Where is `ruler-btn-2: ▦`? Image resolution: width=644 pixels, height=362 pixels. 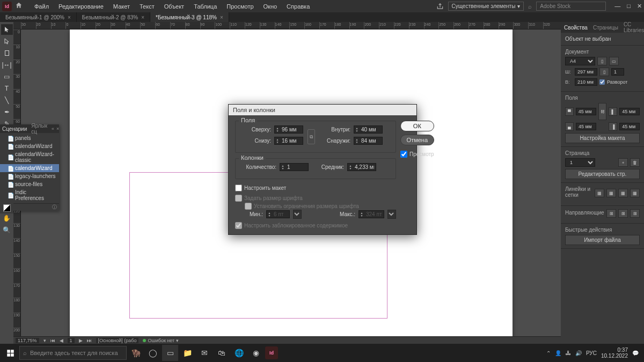
ruler-btn-2: ▦ is located at coordinates (611, 193).